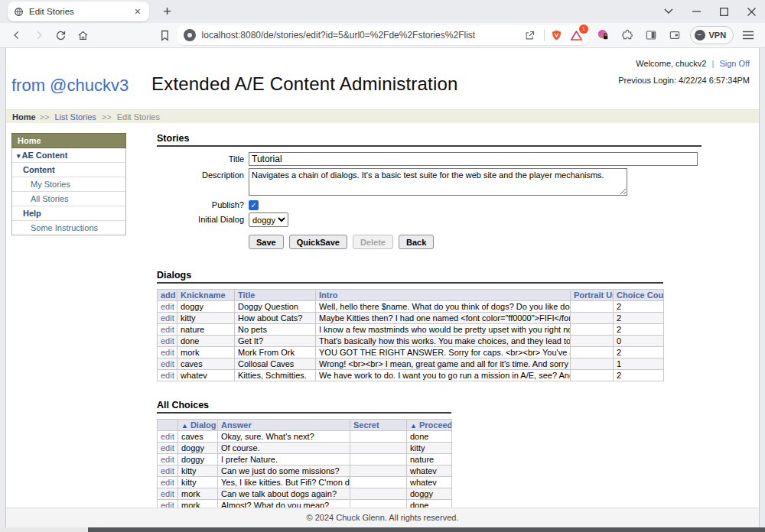  Describe the element at coordinates (430, 425) in the screenshot. I see `col-proceeds-to-sortable: ▲Proceeds To` at that location.